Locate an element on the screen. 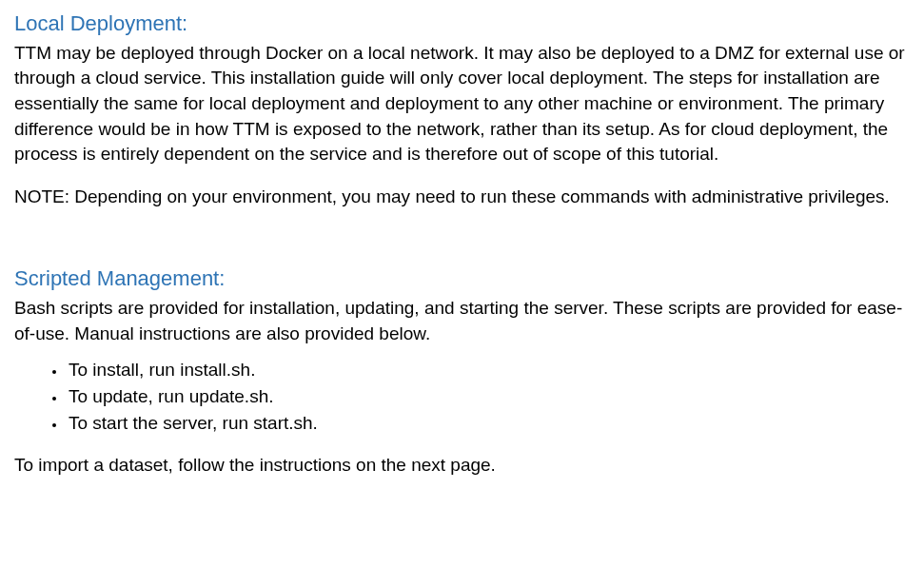 The width and height of the screenshot is (924, 567). heading-local-deployment: Local Deployment: is located at coordinates (462, 25).